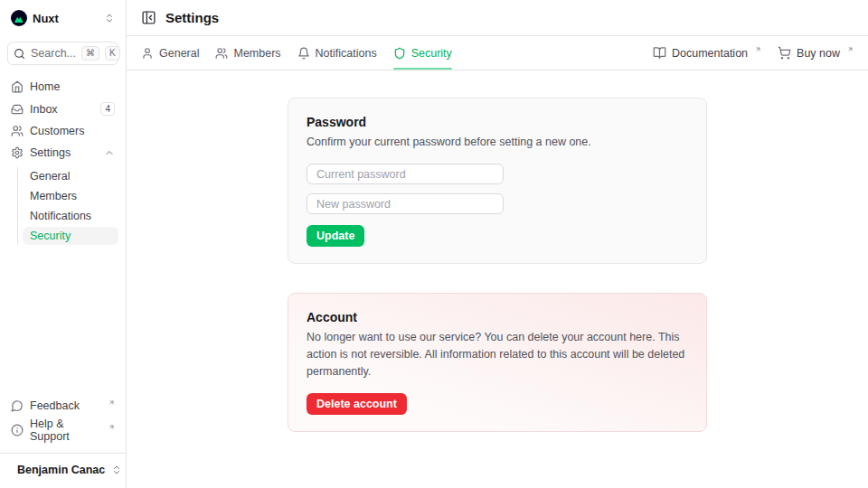 The height and width of the screenshot is (488, 868). What do you see at coordinates (17, 153) in the screenshot?
I see `gear-icon` at bounding box center [17, 153].